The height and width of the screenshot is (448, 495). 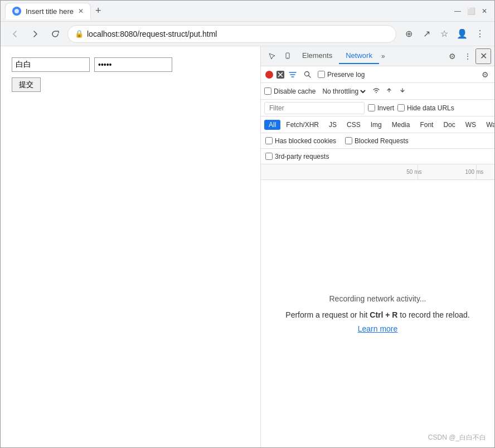 I want to click on filter-js: JS, so click(x=333, y=125).